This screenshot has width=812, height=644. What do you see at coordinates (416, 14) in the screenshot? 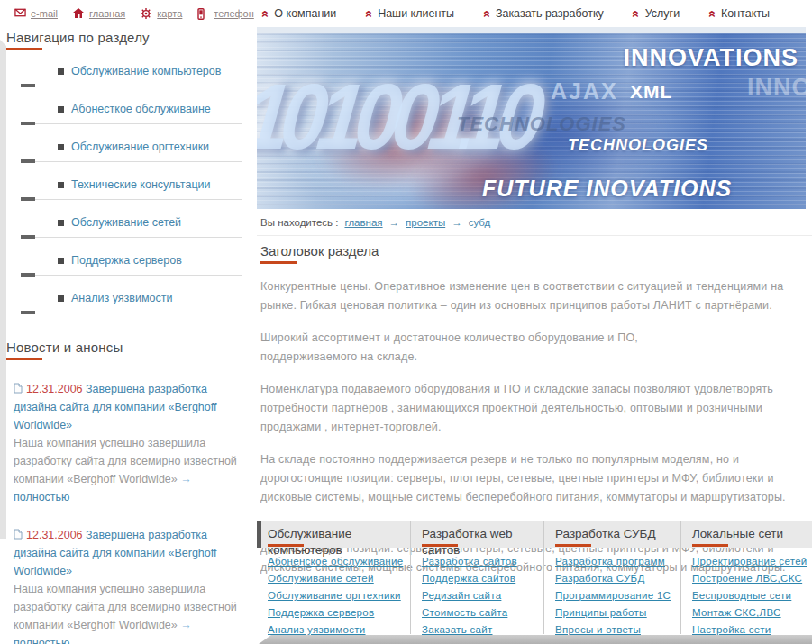
I see `nav-item-label: Наши клиенты` at bounding box center [416, 14].